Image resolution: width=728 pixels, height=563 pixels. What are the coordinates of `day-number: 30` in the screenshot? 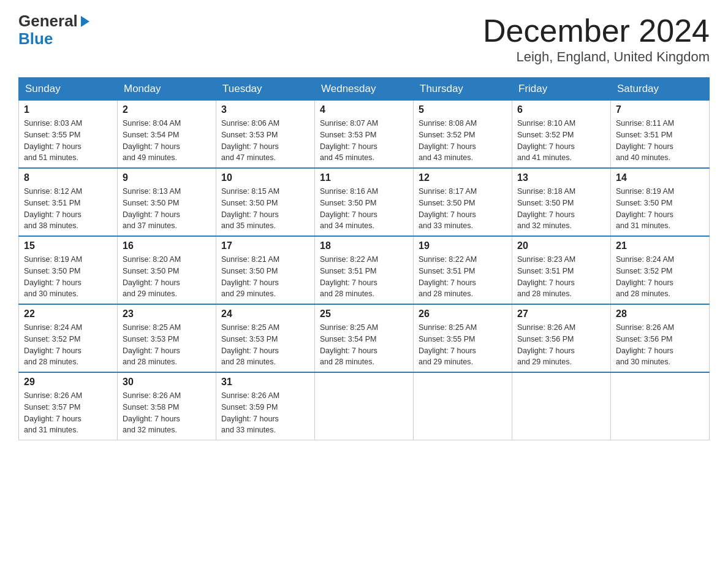 It's located at (167, 382).